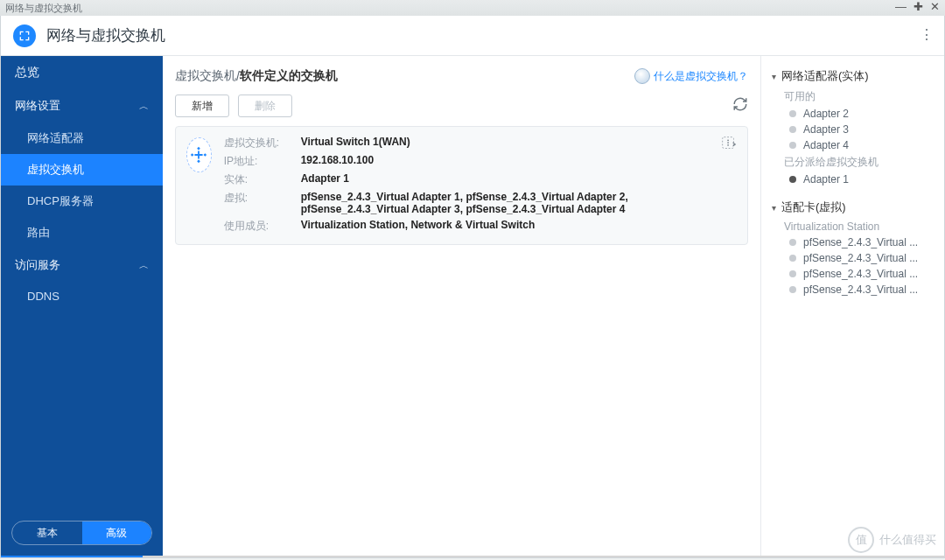 The width and height of the screenshot is (945, 560). Describe the element at coordinates (861, 145) in the screenshot. I see `rp-adapter-item: Adapter 4` at that location.